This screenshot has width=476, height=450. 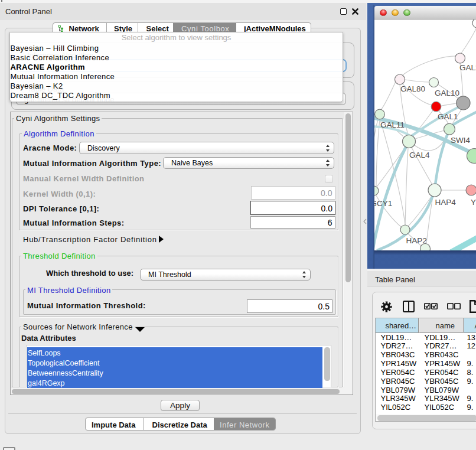 I want to click on svg-text: GAL4, so click(x=419, y=155).